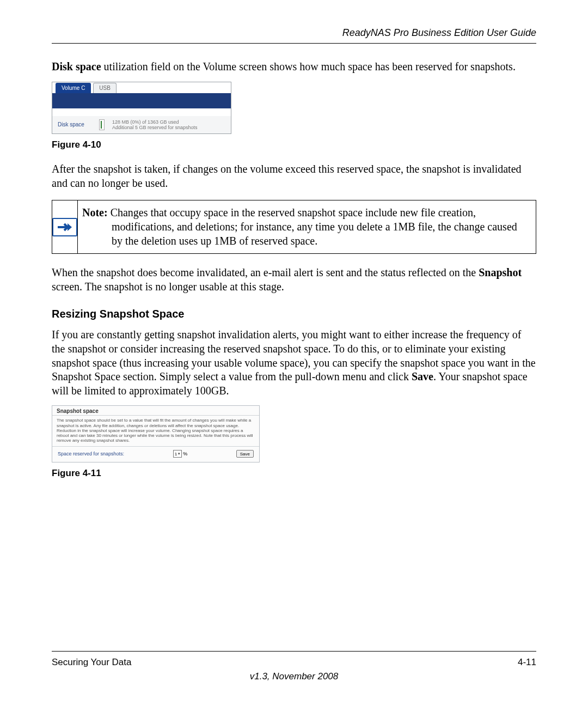  I want to click on snapshot-space-description: The snapshot space should be set to a va…, so click(156, 431).